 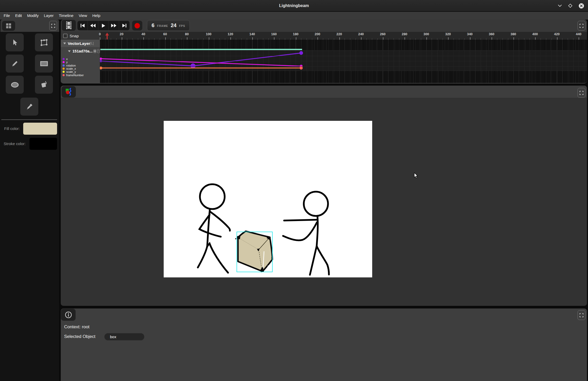 I want to click on rectangle-tool-button, so click(x=44, y=64).